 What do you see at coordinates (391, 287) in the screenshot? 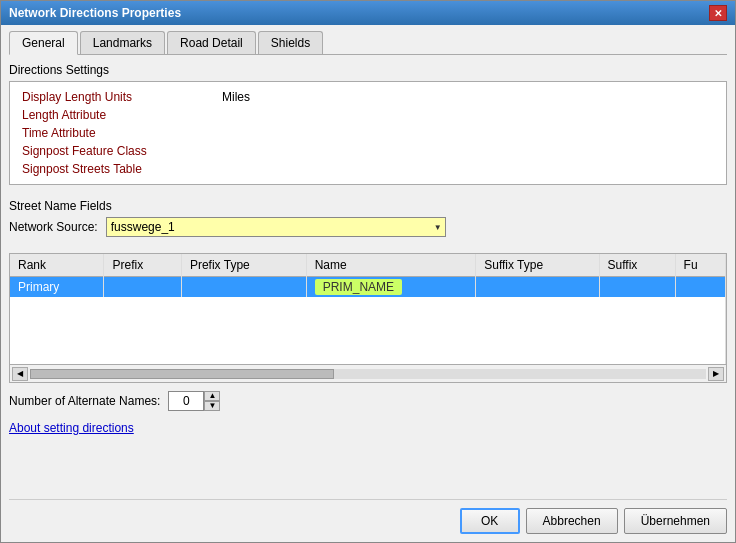
I see `cell-name: PRIM_NAME` at bounding box center [391, 287].